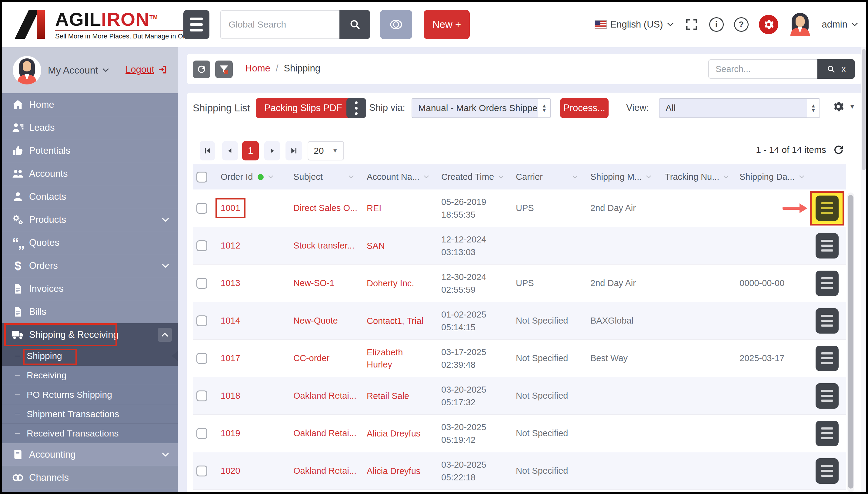 This screenshot has height=494, width=868. Describe the element at coordinates (303, 108) in the screenshot. I see `packing-slips-pdf-button: Packing Slips PDF` at that location.